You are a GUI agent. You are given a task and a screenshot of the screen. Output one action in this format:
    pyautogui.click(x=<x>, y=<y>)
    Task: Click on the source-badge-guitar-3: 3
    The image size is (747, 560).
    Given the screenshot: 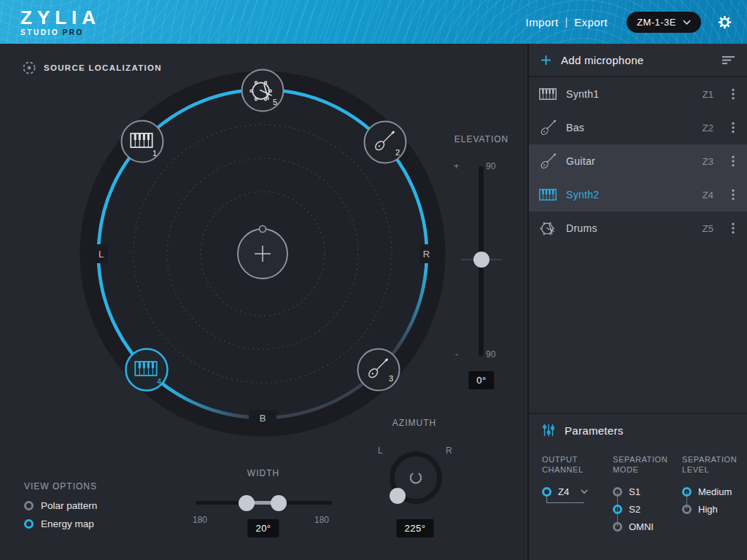 What is the action you would take?
    pyautogui.click(x=379, y=370)
    